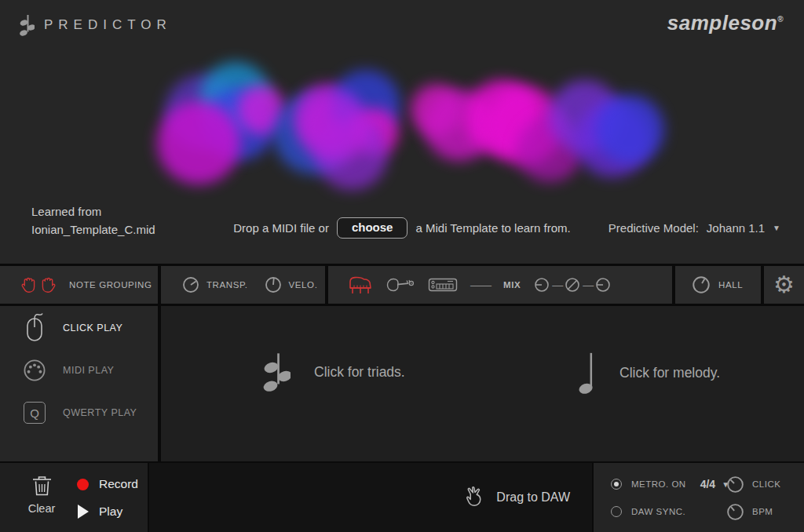  What do you see at coordinates (784, 285) in the screenshot?
I see `gear-icon: ⚙` at bounding box center [784, 285].